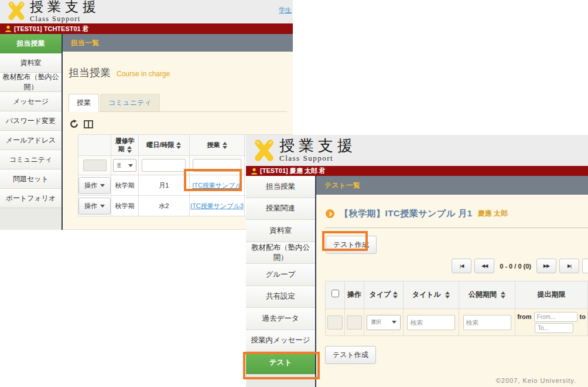 This screenshot has width=588, height=387. Describe the element at coordinates (178, 43) in the screenshot. I see `breadcrumb: 担当一覧` at that location.